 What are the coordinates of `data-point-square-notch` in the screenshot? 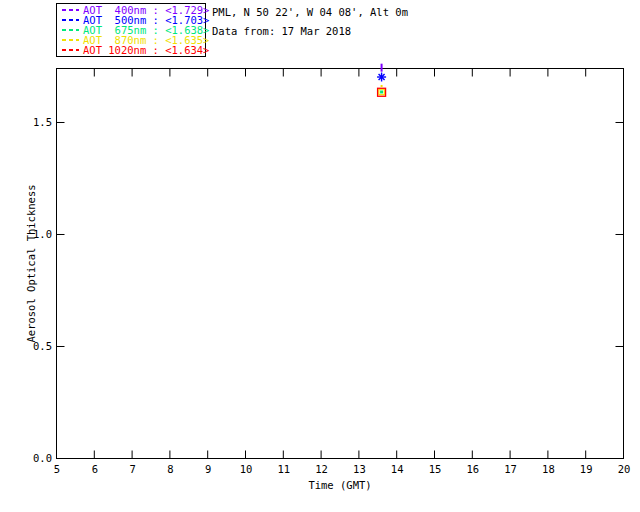 It's located at (382, 86).